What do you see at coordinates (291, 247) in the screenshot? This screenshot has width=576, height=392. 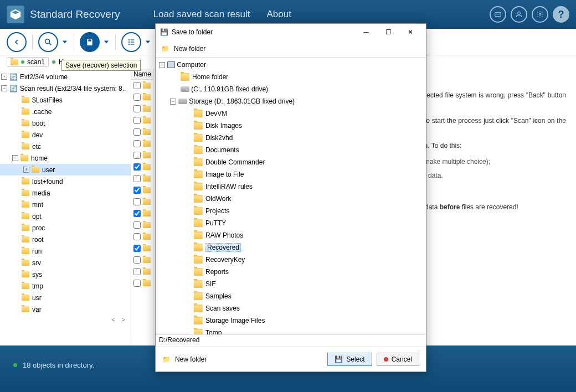 I see `dialog-folder-item: Recovered` at bounding box center [291, 247].